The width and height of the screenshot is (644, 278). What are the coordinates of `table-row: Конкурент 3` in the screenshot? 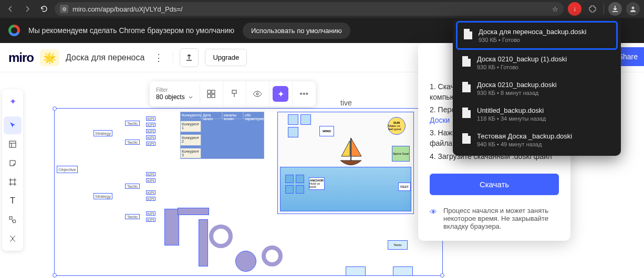 It's located at (191, 153).